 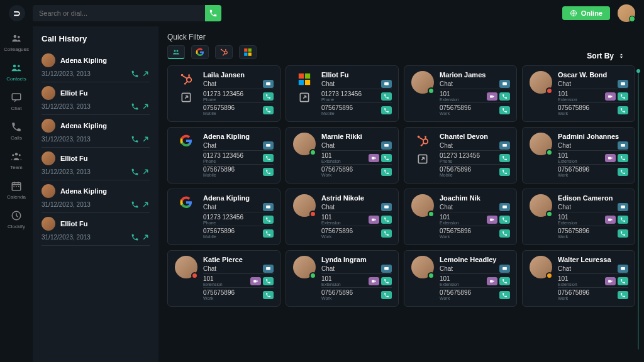 I want to click on contact-card: Chantel DevonChat01273 123456Phone075675…, so click(x=460, y=155).